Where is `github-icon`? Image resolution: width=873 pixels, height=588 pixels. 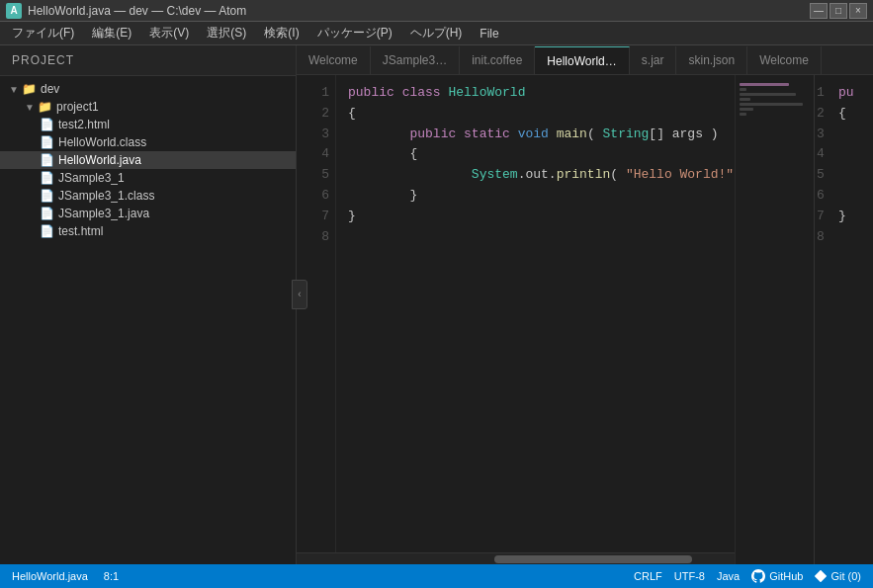
github-icon is located at coordinates (758, 576).